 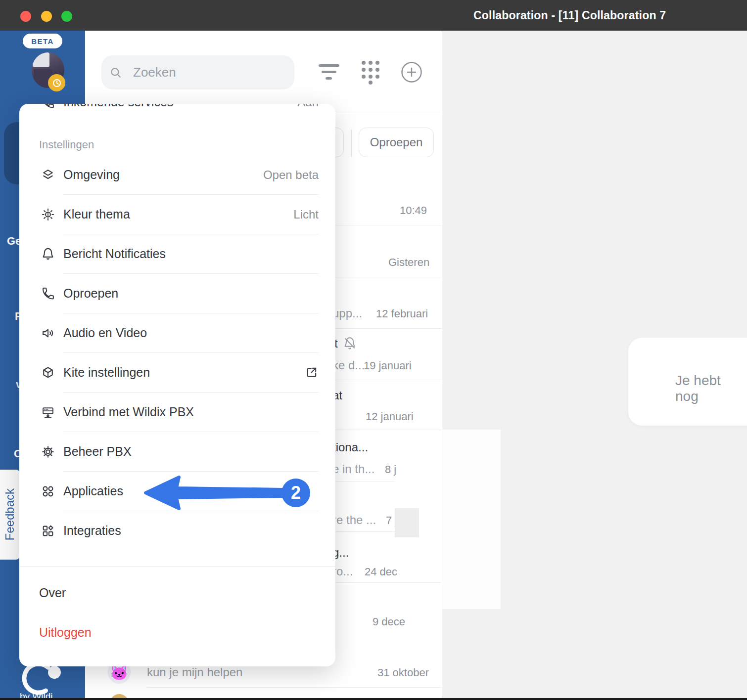 I want to click on menu-item-verbind-pbx: Verbind met Wildix PBX, so click(x=177, y=412).